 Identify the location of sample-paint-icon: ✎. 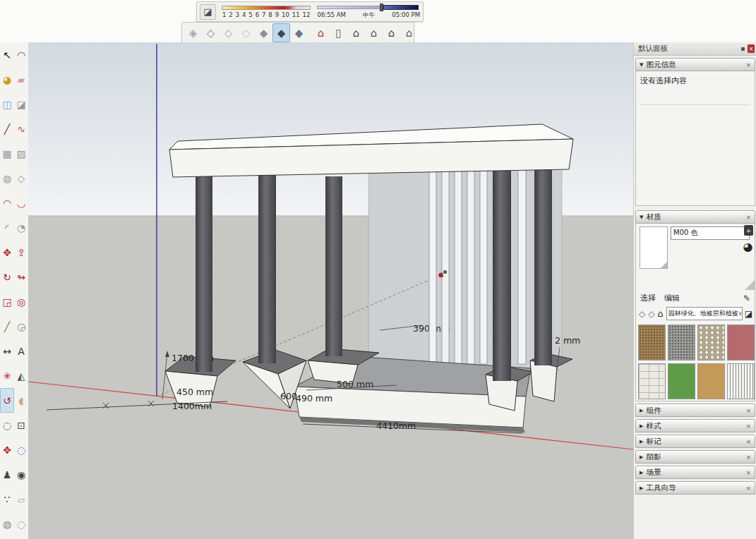
(747, 298).